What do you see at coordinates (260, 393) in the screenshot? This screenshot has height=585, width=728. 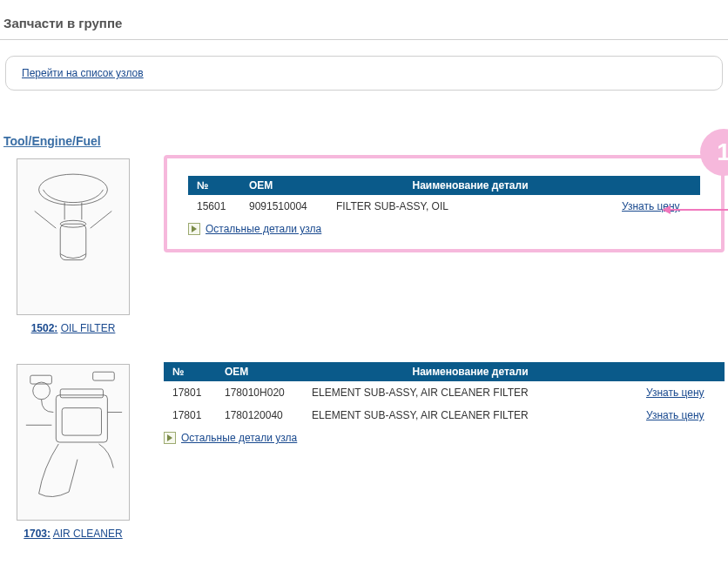 I see `cell-oem: 178010H020` at bounding box center [260, 393].